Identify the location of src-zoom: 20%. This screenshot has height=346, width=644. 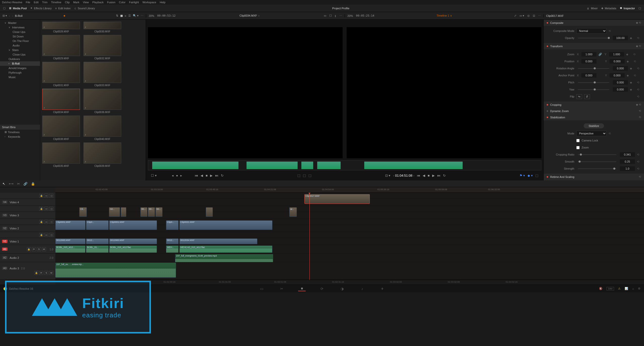
(151, 16).